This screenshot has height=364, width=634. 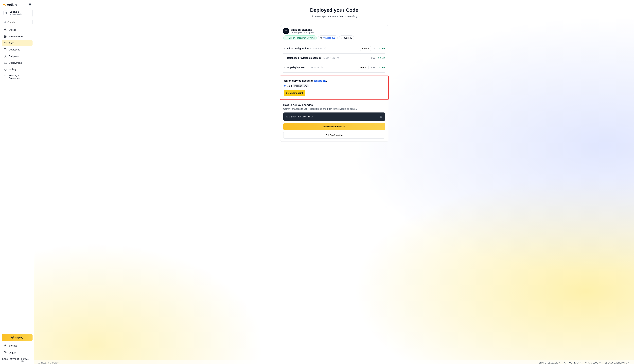 I want to click on github-repo-link: GITHUB REPO, so click(x=573, y=363).